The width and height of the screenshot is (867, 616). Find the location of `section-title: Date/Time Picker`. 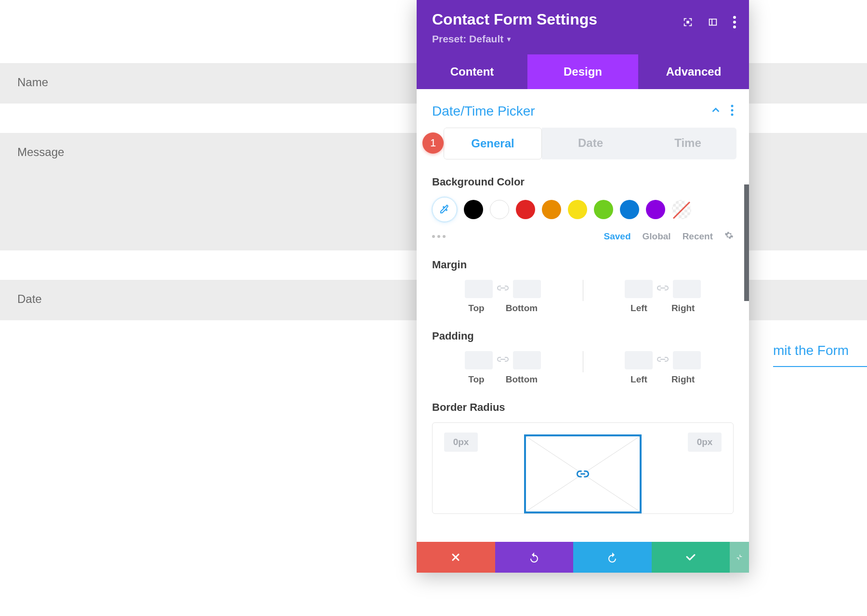

section-title: Date/Time Picker is located at coordinates (484, 111).